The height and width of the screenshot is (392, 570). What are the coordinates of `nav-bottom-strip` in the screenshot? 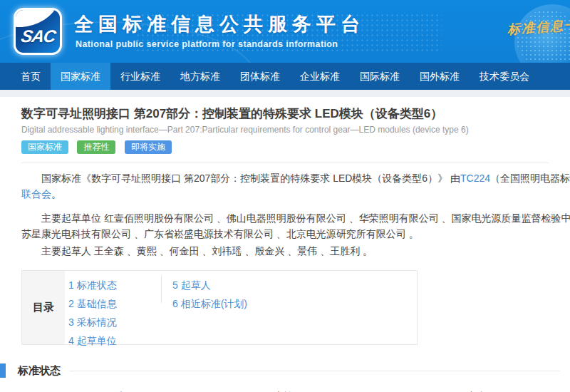 It's located at (285, 93).